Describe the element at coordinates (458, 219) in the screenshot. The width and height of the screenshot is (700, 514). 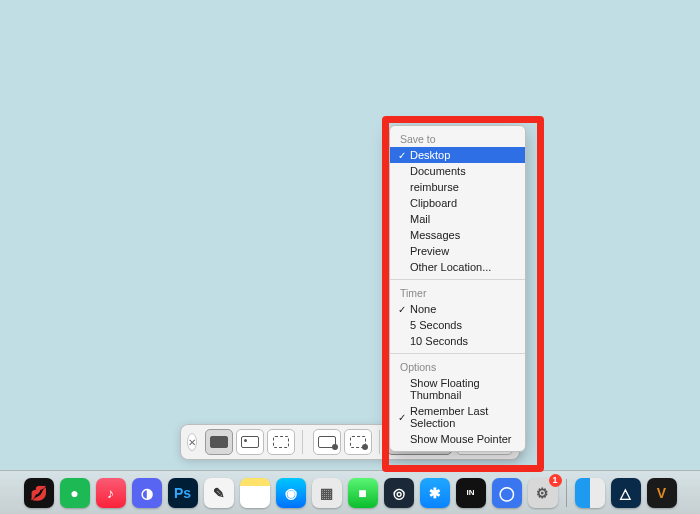
I see `menu-item-save-to-4: Mail` at that location.